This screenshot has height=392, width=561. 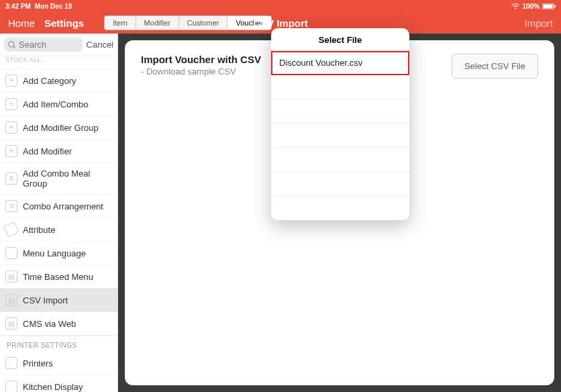 I want to click on nav-settings: Settings, so click(x=64, y=23).